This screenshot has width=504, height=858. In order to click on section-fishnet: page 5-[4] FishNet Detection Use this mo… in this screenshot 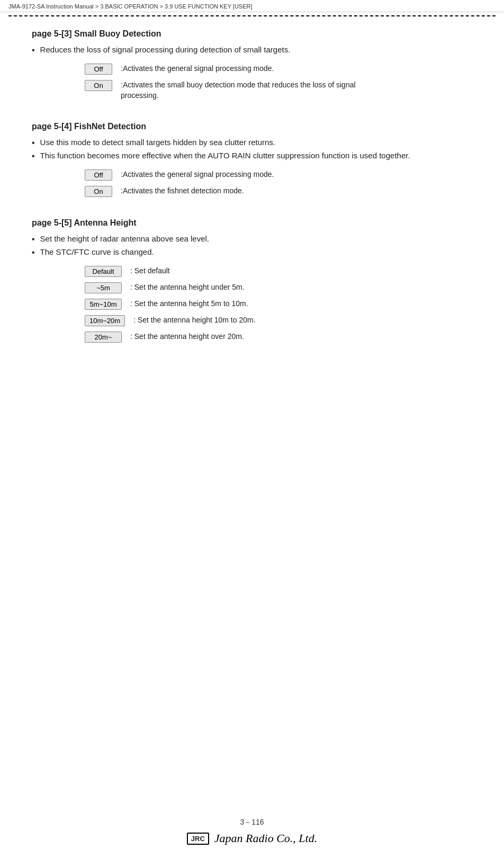, I will do `click(252, 159)`.